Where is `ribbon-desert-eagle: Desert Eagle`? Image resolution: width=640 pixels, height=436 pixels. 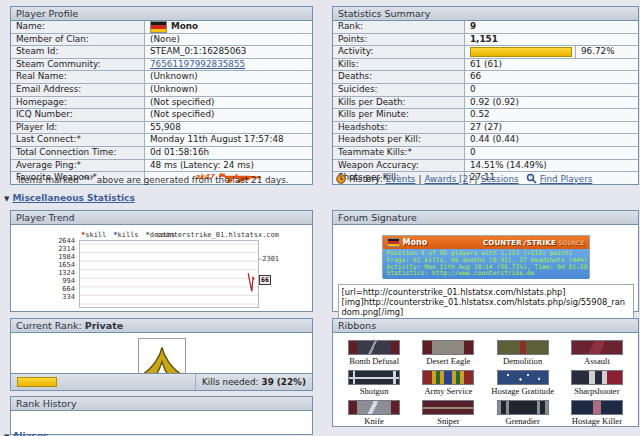 ribbon-desert-eagle: Desert Eagle is located at coordinates (448, 353).